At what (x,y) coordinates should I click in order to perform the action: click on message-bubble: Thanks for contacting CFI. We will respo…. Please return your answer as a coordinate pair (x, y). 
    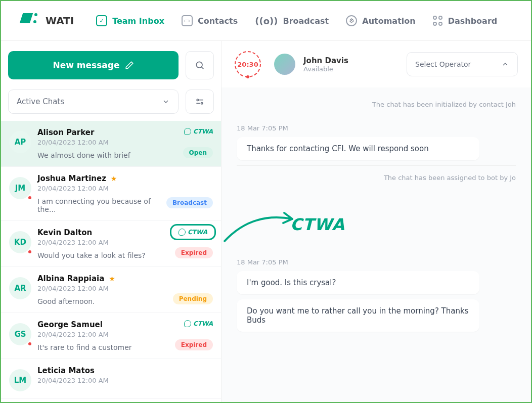
    Looking at the image, I should click on (358, 149).